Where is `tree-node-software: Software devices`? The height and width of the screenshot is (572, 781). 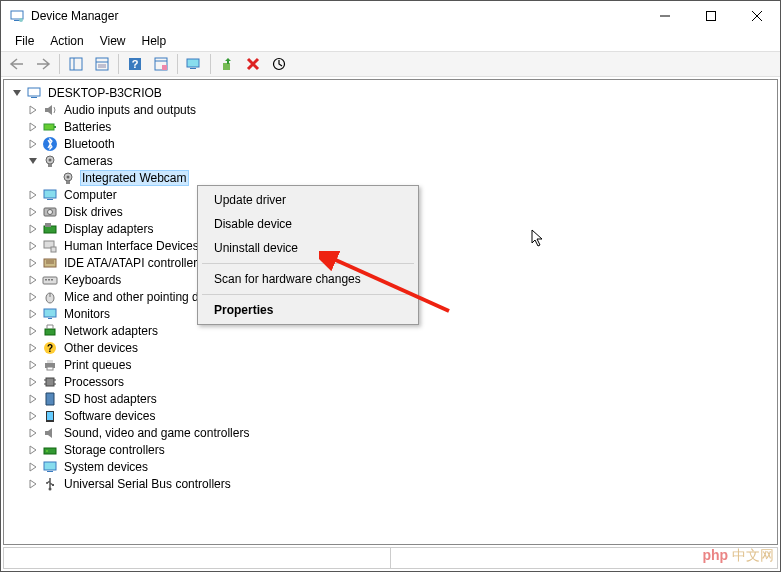 tree-node-software: Software devices is located at coordinates (394, 416).